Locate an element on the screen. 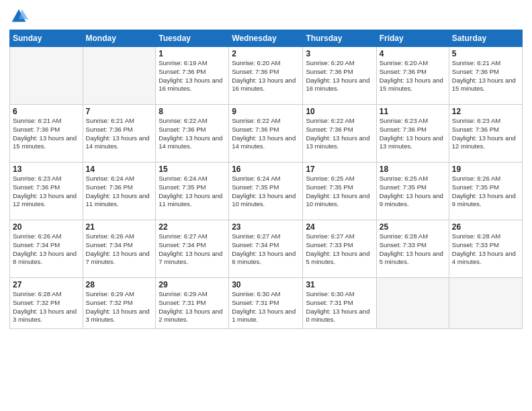  calendar-cell-24: 24Sunrise: 6:27 AM Sunset: 7:33 PM Dayli… is located at coordinates (340, 249).